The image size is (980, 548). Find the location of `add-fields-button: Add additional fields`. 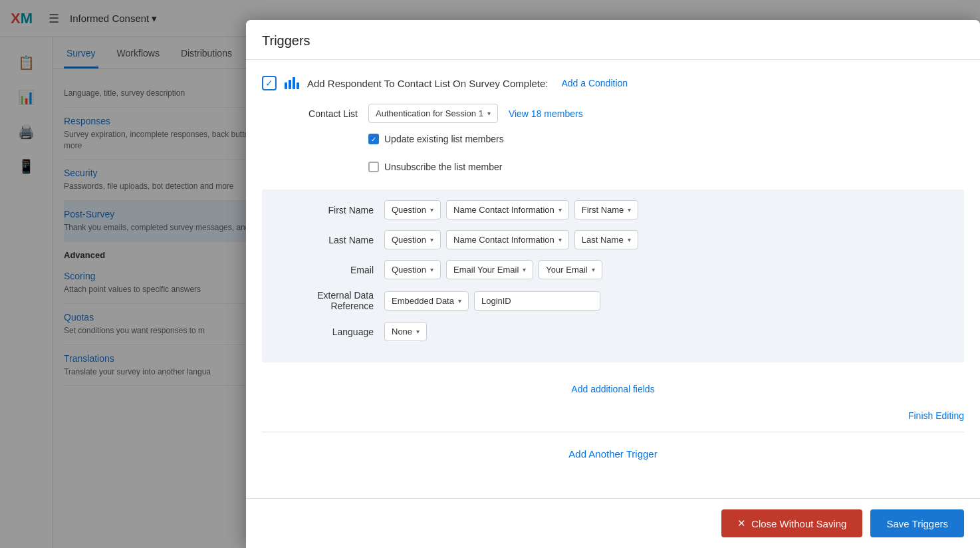

add-fields-button: Add additional fields is located at coordinates (613, 389).